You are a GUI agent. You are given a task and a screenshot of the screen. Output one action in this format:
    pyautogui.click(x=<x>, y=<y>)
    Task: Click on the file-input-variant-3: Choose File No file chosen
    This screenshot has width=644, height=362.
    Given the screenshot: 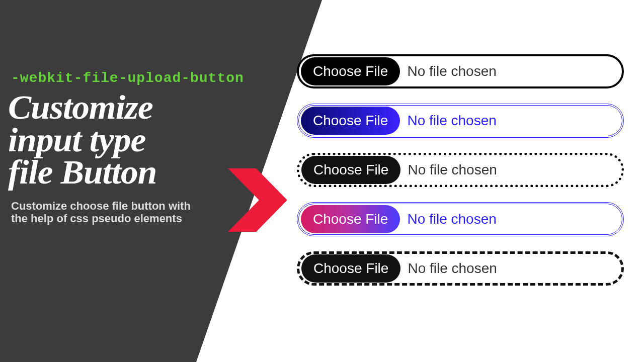 What is the action you would take?
    pyautogui.click(x=460, y=170)
    